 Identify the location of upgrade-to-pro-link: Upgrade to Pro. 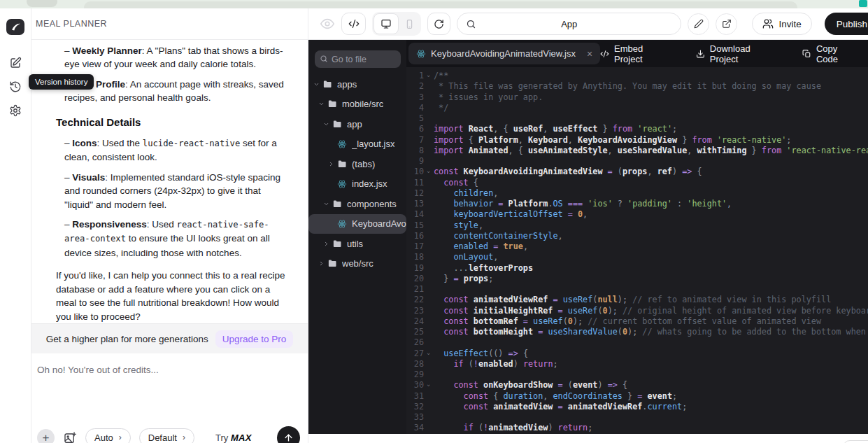
(255, 339).